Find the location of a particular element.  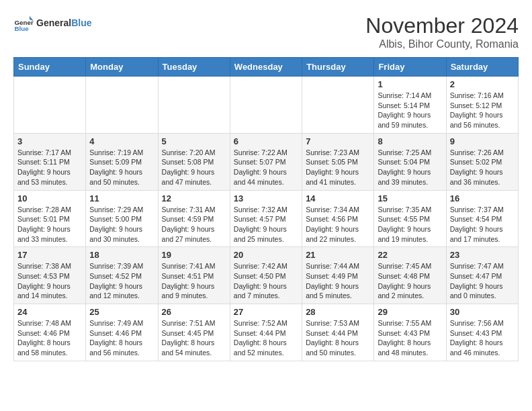

date-number: 2 is located at coordinates (482, 85).